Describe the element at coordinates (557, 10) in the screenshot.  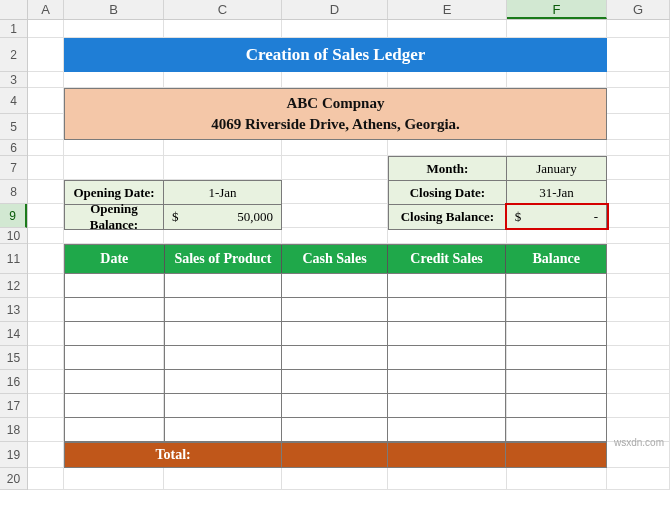
I see `col-header-F: F` at that location.